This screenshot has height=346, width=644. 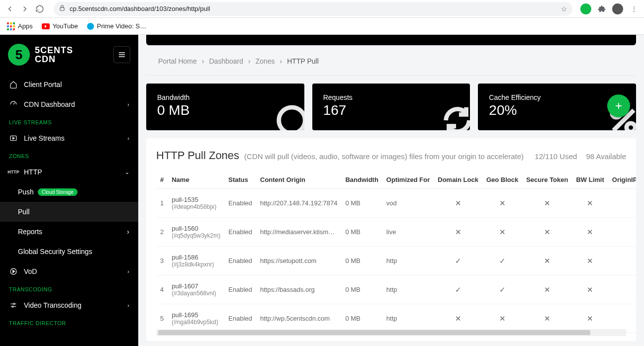 I want to click on row-origin: https://bassads.org, so click(x=298, y=290).